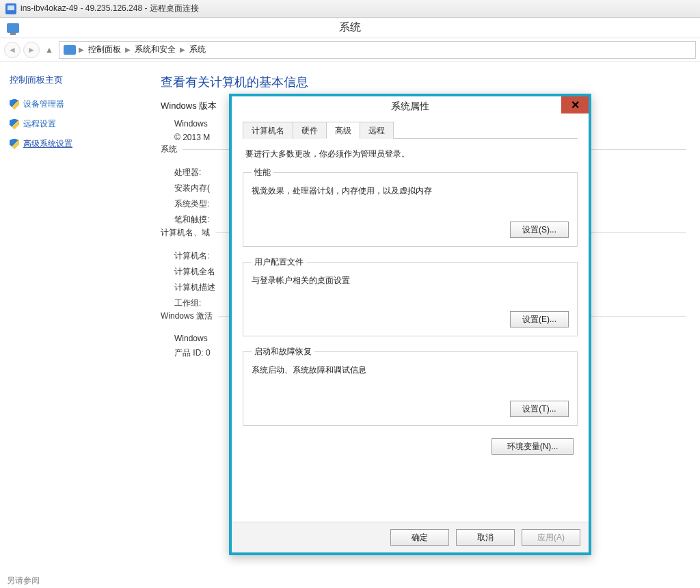 The image size is (700, 588). Describe the element at coordinates (539, 230) in the screenshot. I see `performance-settings-button: 设置(S)...` at that location.